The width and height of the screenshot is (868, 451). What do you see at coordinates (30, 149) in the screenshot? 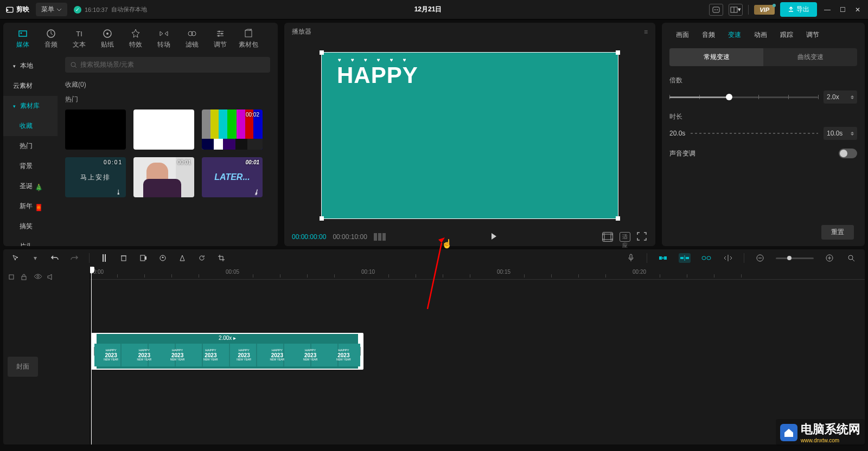
I see `side-nav: 本地云素材素材库收藏热门背景圣诞 🎄新年 🧧搞笑片头` at bounding box center [30, 149].